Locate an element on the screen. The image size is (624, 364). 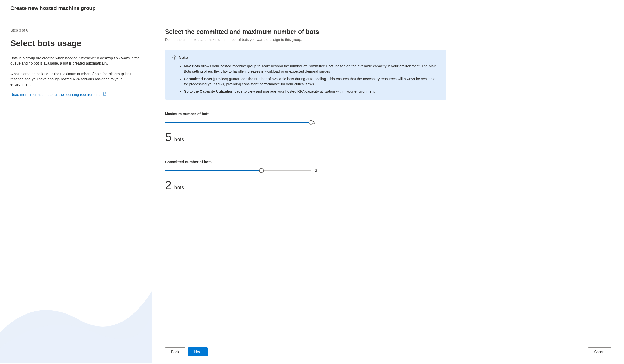
next-button: Next is located at coordinates (198, 352).